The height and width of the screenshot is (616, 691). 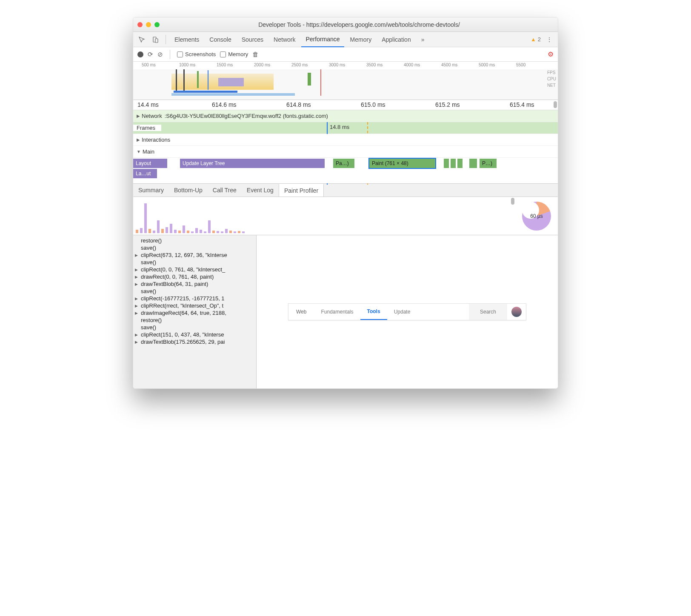 I want to click on record-button, so click(x=140, y=54).